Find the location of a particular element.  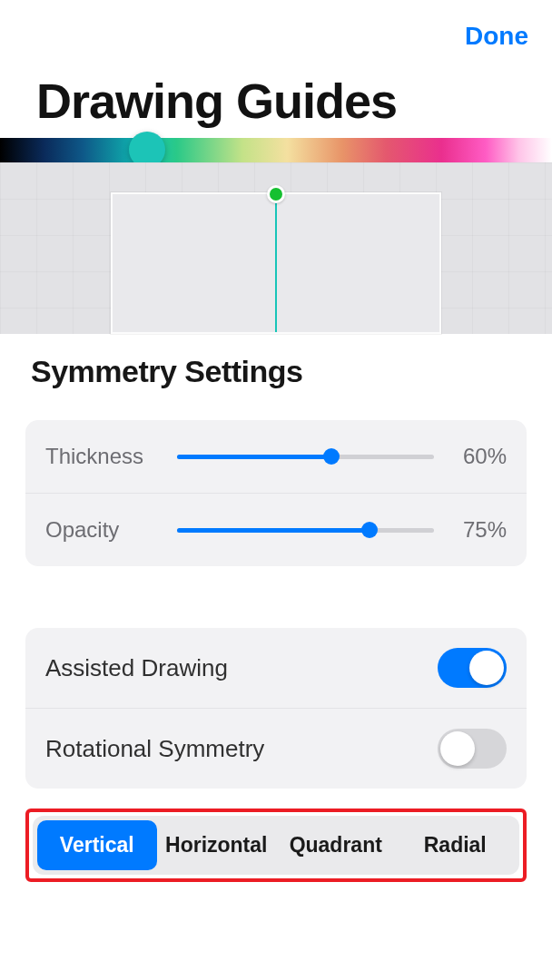

segment-horizontal: Horizontal is located at coordinates (217, 846).